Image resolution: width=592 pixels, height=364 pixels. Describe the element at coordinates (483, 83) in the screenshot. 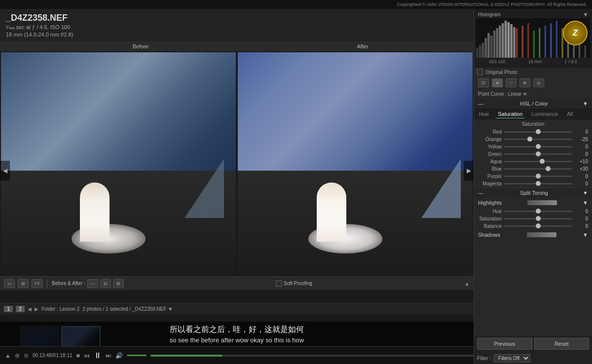

I see `crop-tool: ⊡` at that location.